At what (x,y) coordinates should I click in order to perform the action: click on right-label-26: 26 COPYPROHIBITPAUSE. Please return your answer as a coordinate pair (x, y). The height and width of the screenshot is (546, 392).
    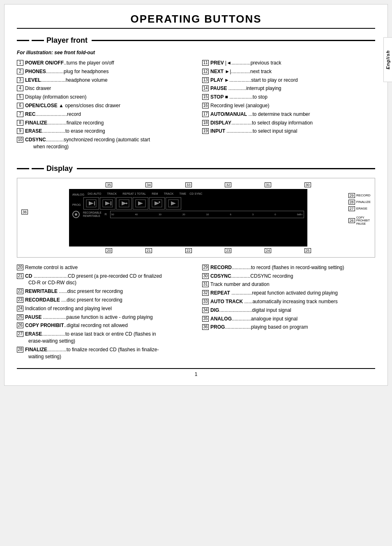
    Looking at the image, I should click on (360, 221).